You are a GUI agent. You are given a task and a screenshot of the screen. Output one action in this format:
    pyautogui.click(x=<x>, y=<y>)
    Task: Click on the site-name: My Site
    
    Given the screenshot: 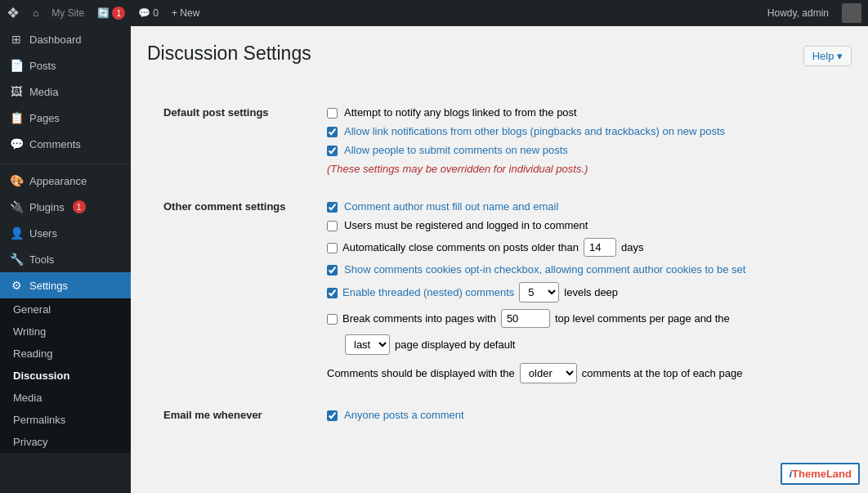 What is the action you would take?
    pyautogui.click(x=68, y=13)
    